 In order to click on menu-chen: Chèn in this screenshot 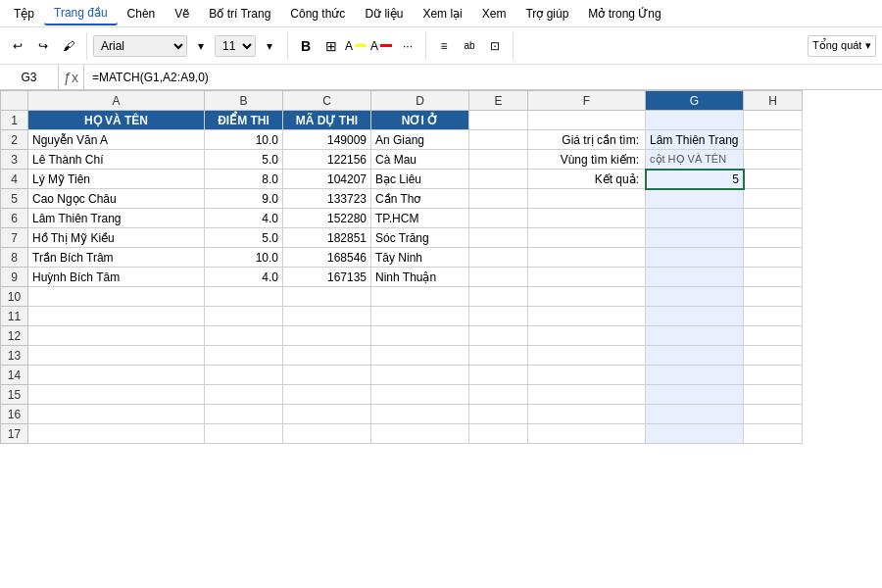, I will do `click(141, 14)`.